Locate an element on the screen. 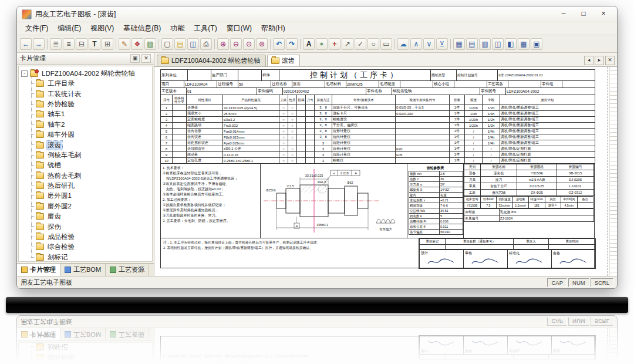 Image resolution: width=634 pixels, height=364 pixels. forward-icon: → is located at coordinates (39, 44).